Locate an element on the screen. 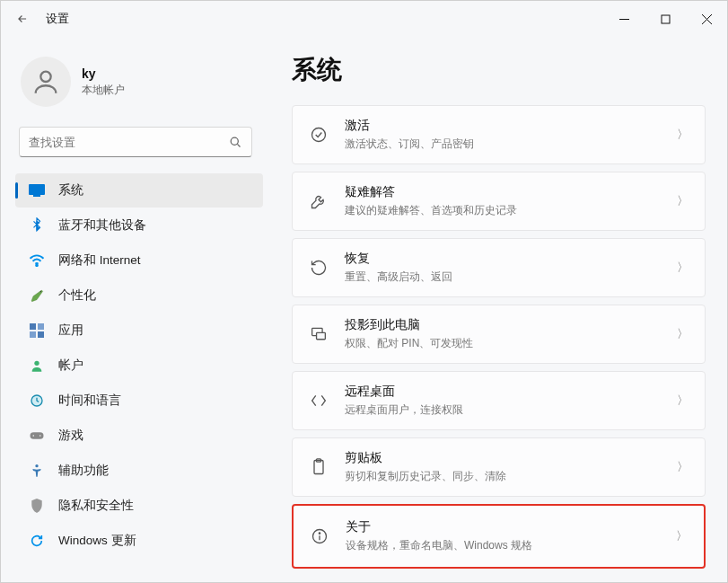 The height and width of the screenshot is (583, 728). setting-text: 激活 激活状态、订阅、产品密钥 is located at coordinates (511, 135).